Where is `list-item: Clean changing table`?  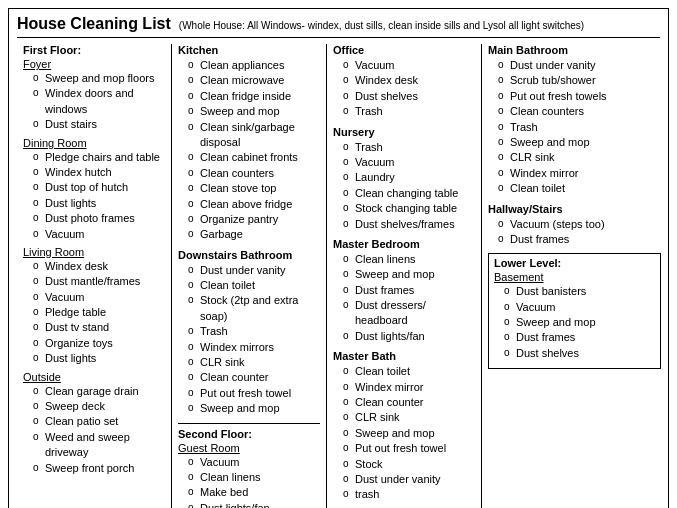 list-item: Clean changing table is located at coordinates (409, 194).